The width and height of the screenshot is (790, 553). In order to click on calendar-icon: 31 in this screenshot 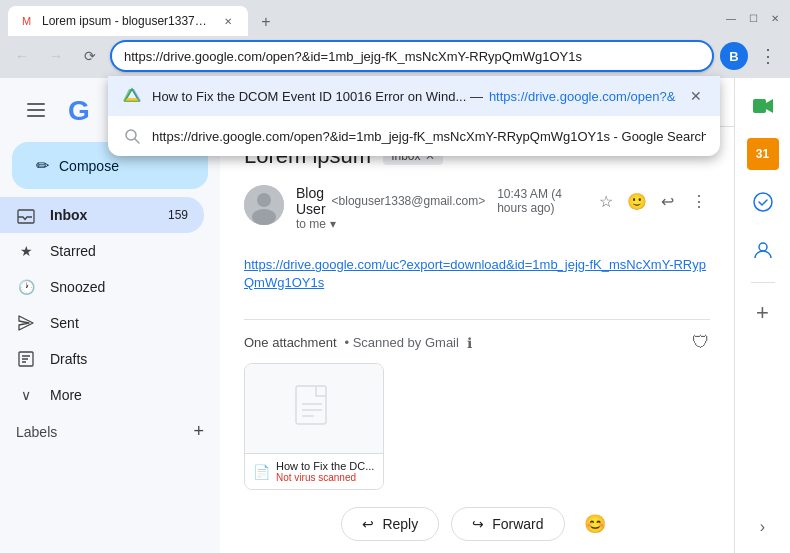, I will do `click(763, 154)`.